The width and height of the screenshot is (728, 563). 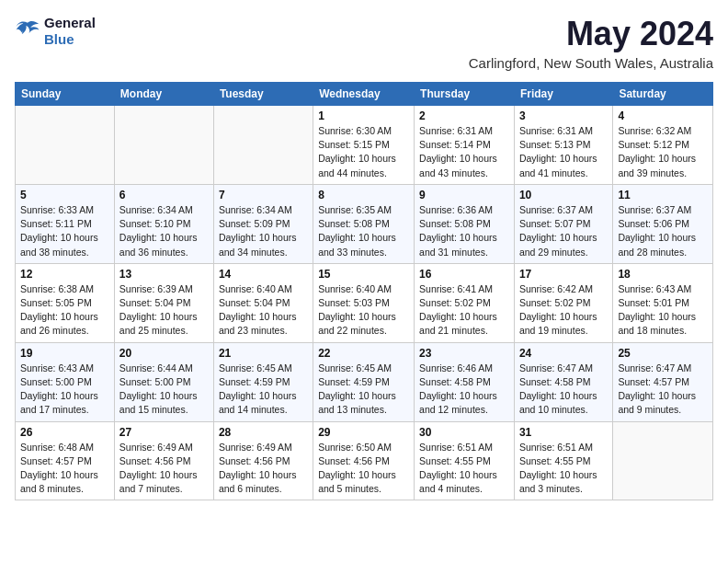 I want to click on page-header: General Blue May 2024 Carlingford, New S…, so click(x=364, y=42).